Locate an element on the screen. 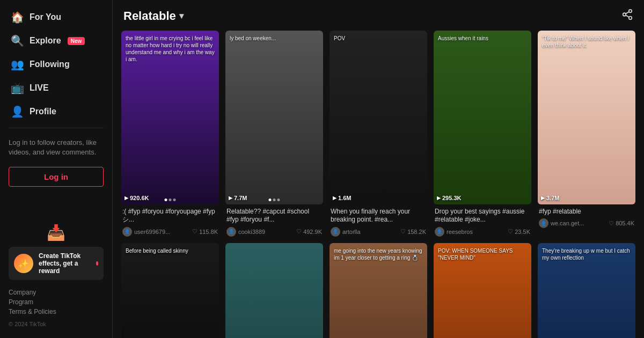  video-card-6: Before being called skinny ▶ 5.4M is located at coordinates (170, 291).